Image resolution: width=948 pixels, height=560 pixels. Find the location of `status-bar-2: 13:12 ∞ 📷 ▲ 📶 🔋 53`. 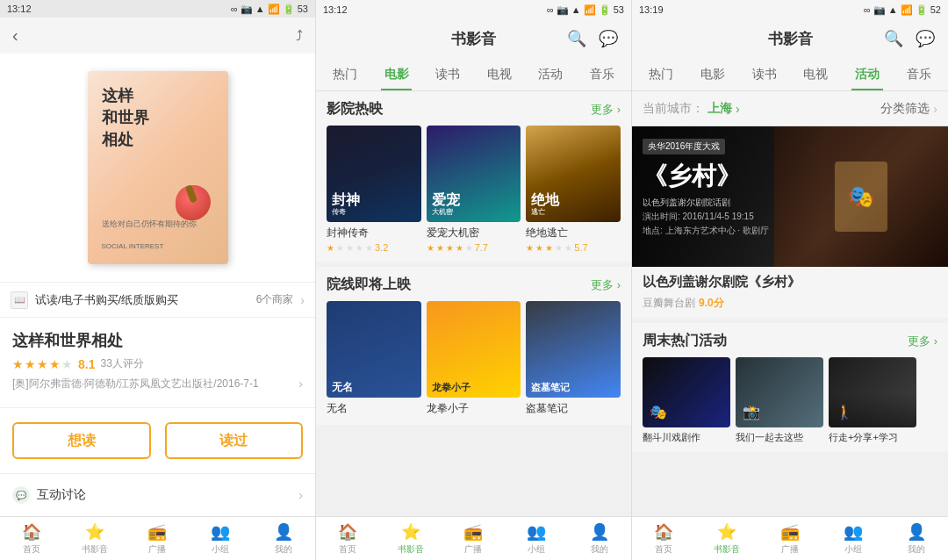

status-bar-2: 13:12 ∞ 📷 ▲ 📶 🔋 53 is located at coordinates (474, 10).